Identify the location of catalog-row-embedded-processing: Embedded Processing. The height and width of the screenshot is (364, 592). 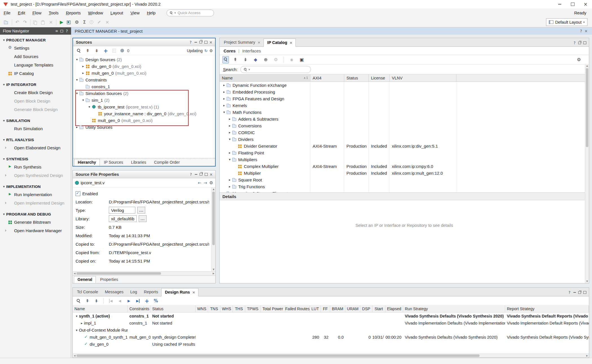
(404, 92).